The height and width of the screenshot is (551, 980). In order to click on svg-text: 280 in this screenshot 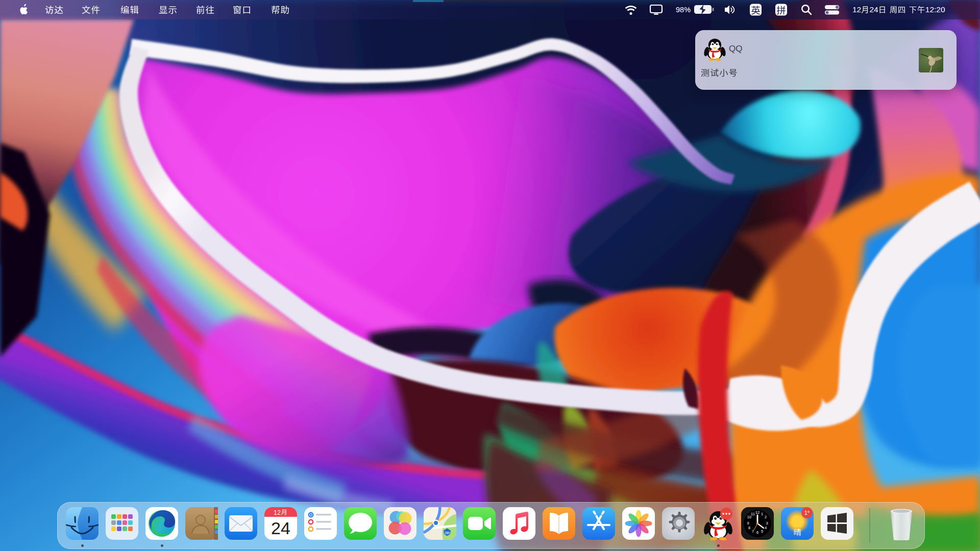, I will do `click(447, 533)`.